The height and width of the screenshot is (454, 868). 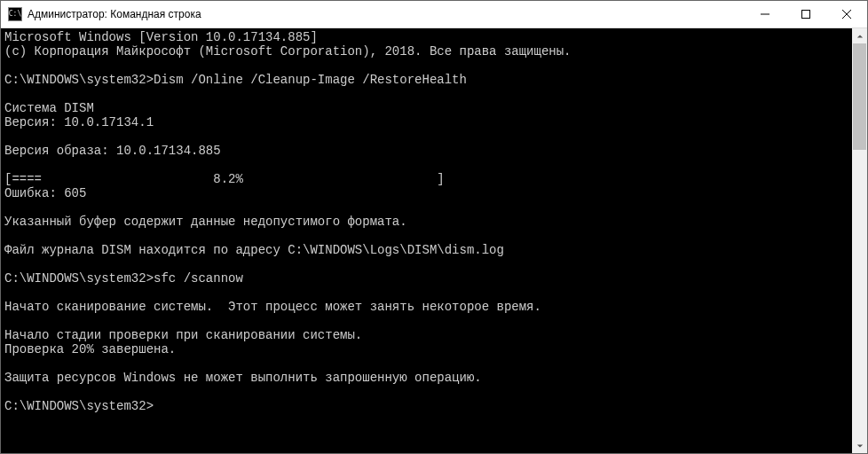 What do you see at coordinates (426, 278) in the screenshot?
I see `terminal-line: C:\WINDOWS\system32>sfc /scannow` at bounding box center [426, 278].